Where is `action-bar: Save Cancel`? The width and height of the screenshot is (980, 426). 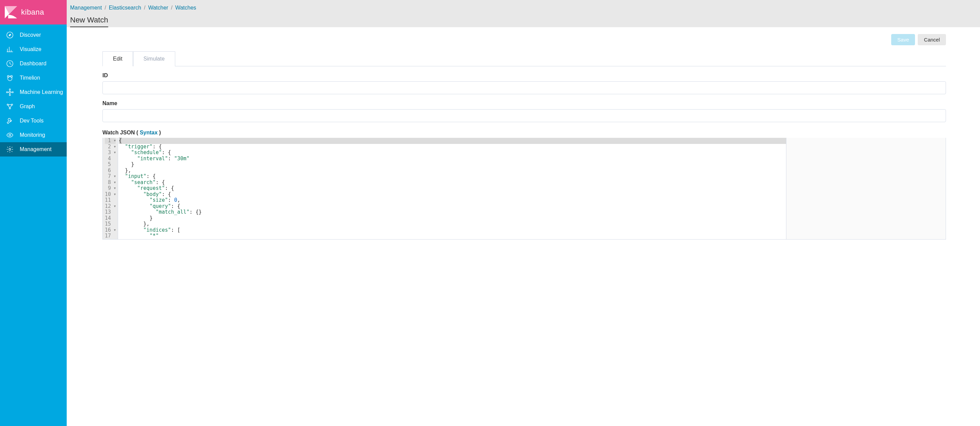
action-bar: Save Cancel is located at coordinates (524, 40).